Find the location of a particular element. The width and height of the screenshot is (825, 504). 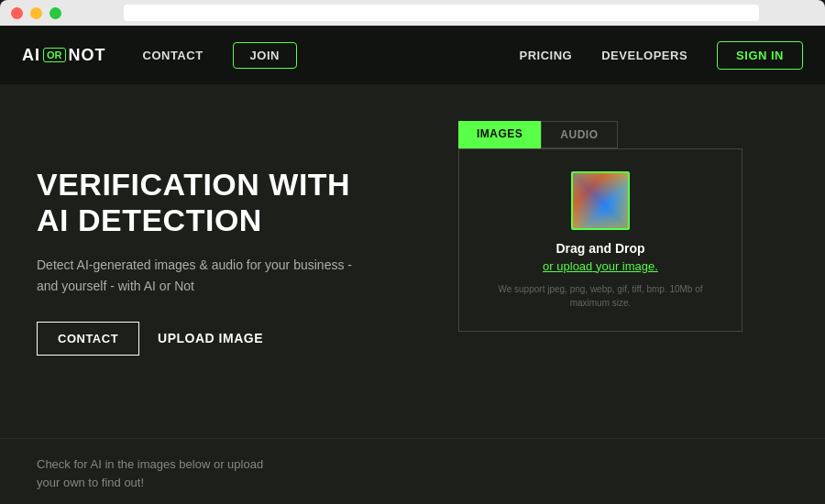

image-preview-thumbnail is located at coordinates (600, 201).